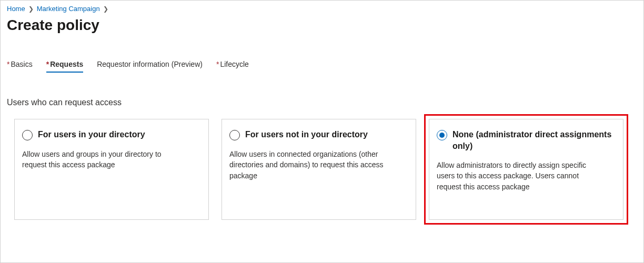 The image size is (644, 263). Describe the element at coordinates (92, 135) in the screenshot. I see `option-title: For users in your directory` at that location.